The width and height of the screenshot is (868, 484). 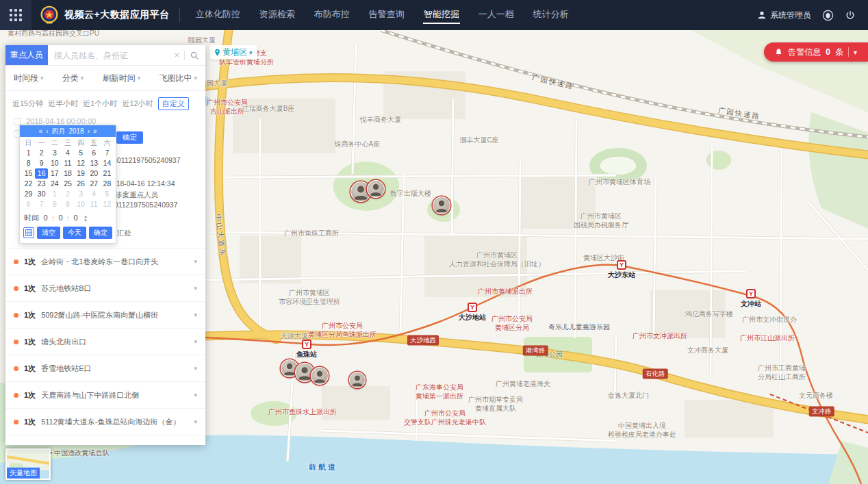 I want to click on calendar-day: 23, so click(x=41, y=183).